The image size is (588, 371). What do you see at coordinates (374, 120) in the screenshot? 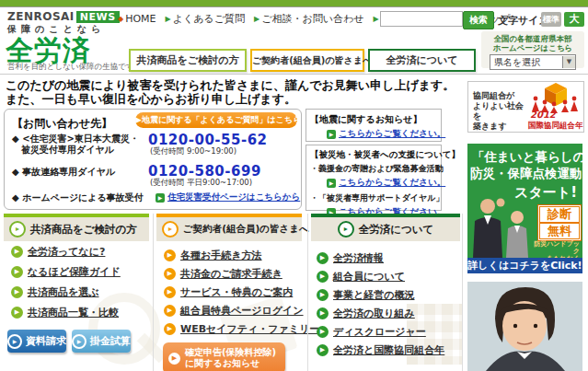
I see `quake-notice-title: 【地震に関するお知らせ】` at bounding box center [374, 120].